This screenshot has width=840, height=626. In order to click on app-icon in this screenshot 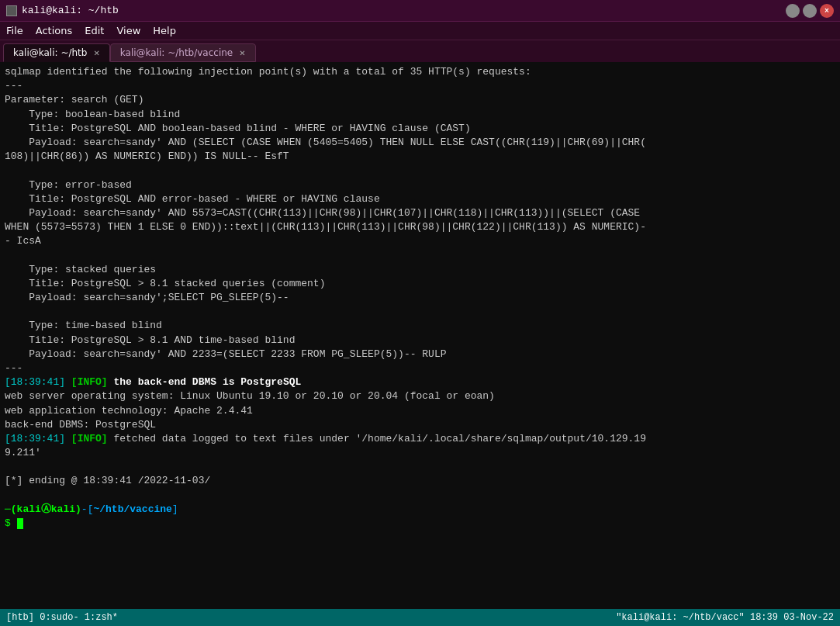, I will do `click(12, 11)`.